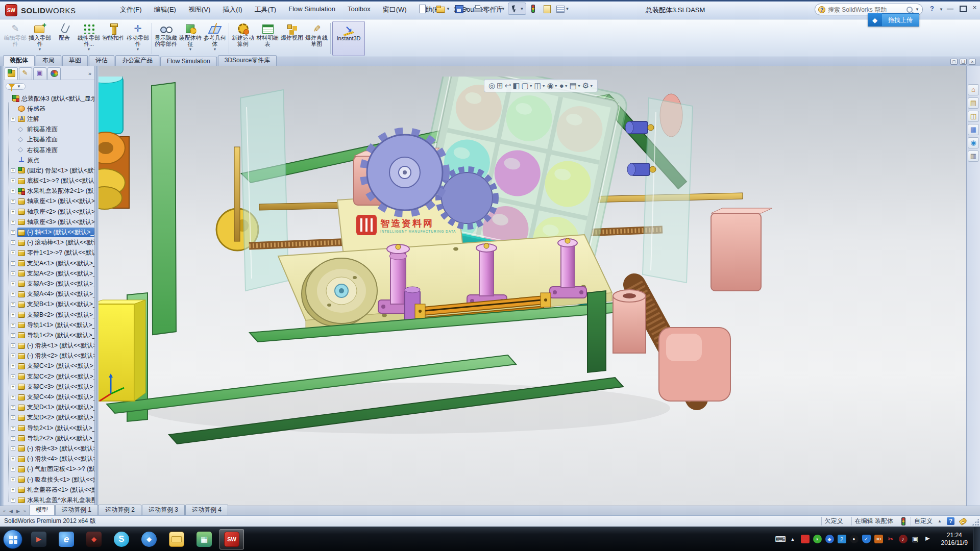 This screenshot has width=980, height=551. Describe the element at coordinates (49, 109) in the screenshot. I see `tree-item: 传感器` at that location.